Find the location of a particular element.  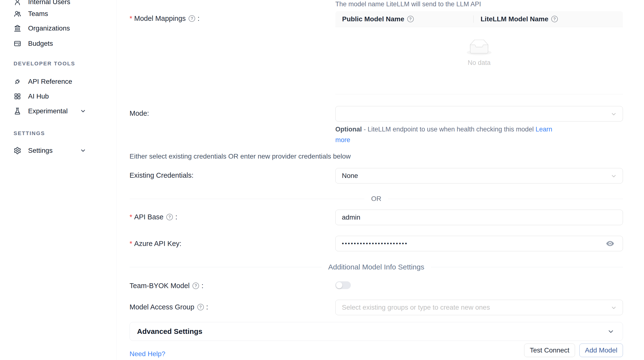

mode-select is located at coordinates (479, 114).